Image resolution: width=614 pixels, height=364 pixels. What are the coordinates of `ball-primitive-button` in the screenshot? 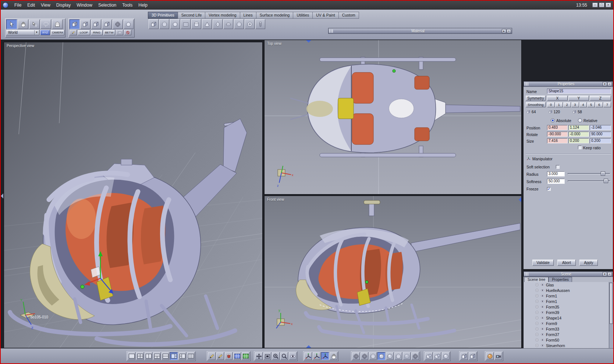 It's located at (239, 24).